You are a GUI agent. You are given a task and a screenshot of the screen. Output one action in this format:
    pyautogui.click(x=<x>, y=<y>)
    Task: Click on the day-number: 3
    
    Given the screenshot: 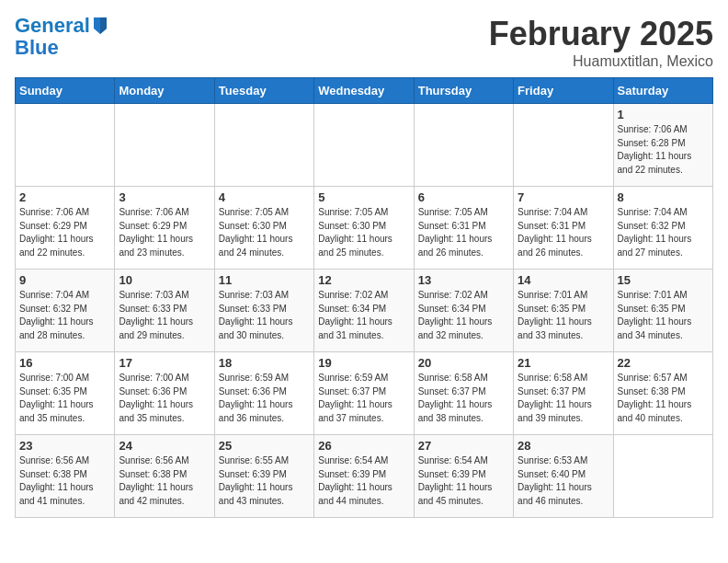 What is the action you would take?
    pyautogui.click(x=164, y=197)
    